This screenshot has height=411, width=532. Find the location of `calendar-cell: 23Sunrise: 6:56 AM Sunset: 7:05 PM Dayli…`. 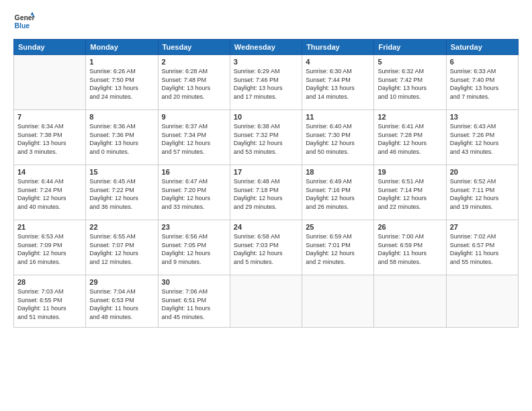

calendar-cell: 23Sunrise: 6:56 AM Sunset: 7:05 PM Dayli… is located at coordinates (193, 248).